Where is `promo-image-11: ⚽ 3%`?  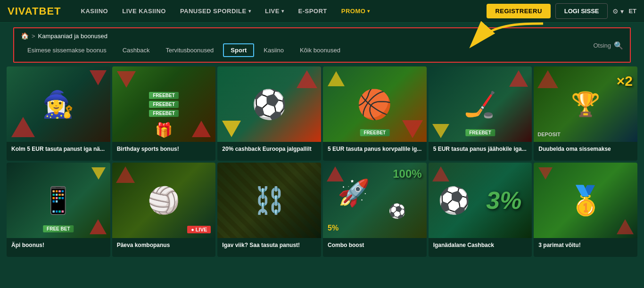 promo-image-11: ⚽ 3% is located at coordinates (480, 200).